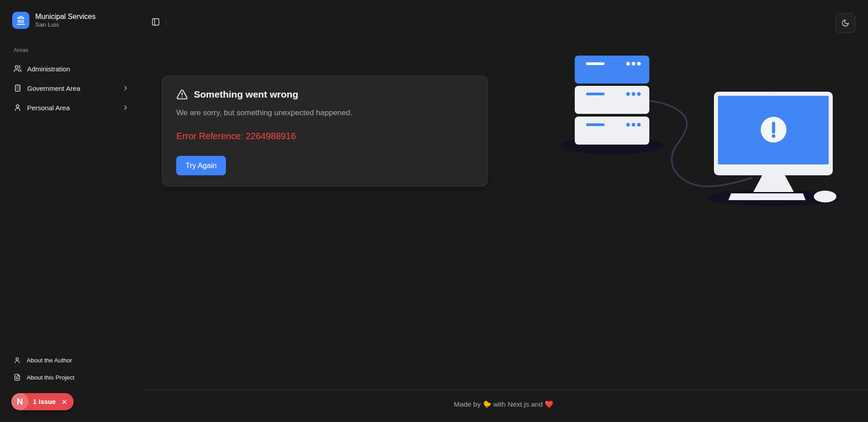 This screenshot has height=422, width=868. What do you see at coordinates (775, 147) in the screenshot?
I see `monitor-illustration` at bounding box center [775, 147].